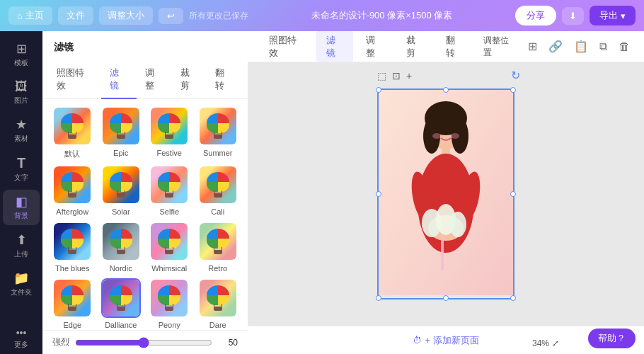 This screenshot has width=644, height=354. I want to click on filter-item-nordic: Nordic, so click(122, 247).